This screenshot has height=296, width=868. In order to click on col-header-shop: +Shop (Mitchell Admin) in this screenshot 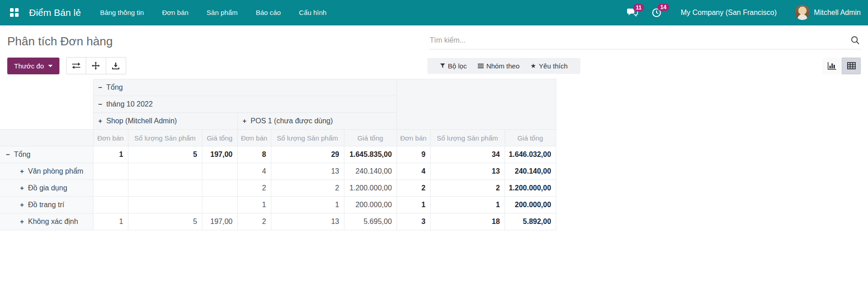, I will do `click(165, 121)`.